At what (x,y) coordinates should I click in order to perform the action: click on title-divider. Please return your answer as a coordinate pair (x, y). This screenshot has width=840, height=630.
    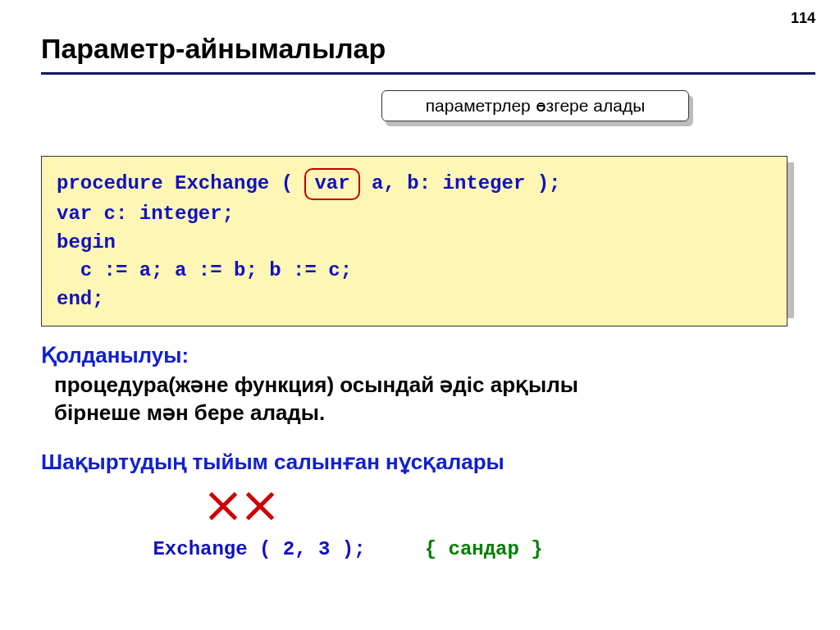
    Looking at the image, I should click on (428, 74).